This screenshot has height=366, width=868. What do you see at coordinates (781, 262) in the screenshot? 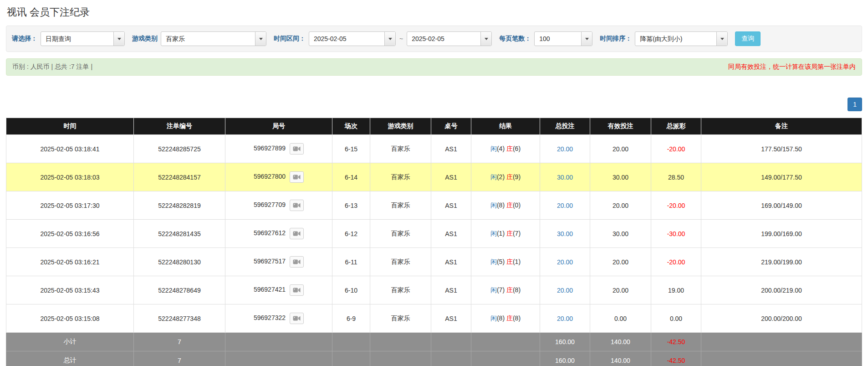
I see `note-cell: 219.00/199.00` at bounding box center [781, 262].